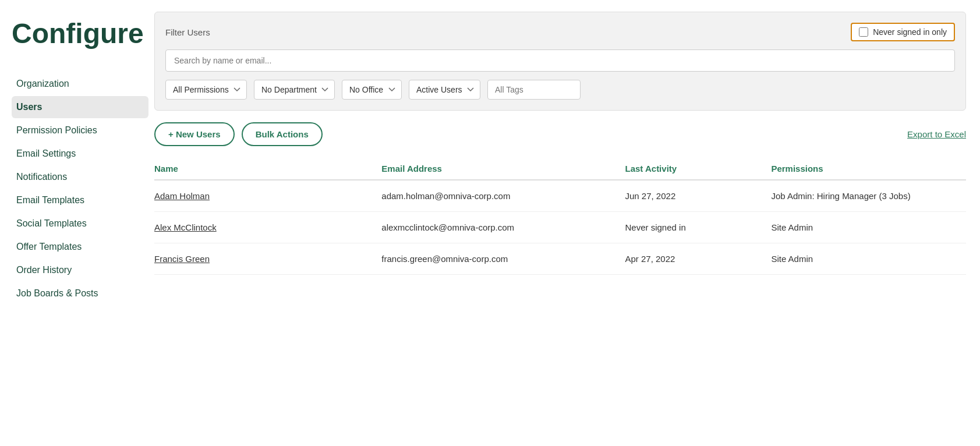 The image size is (980, 446). Describe the element at coordinates (295, 90) in the screenshot. I see `department-dropdown: No Department` at that location.